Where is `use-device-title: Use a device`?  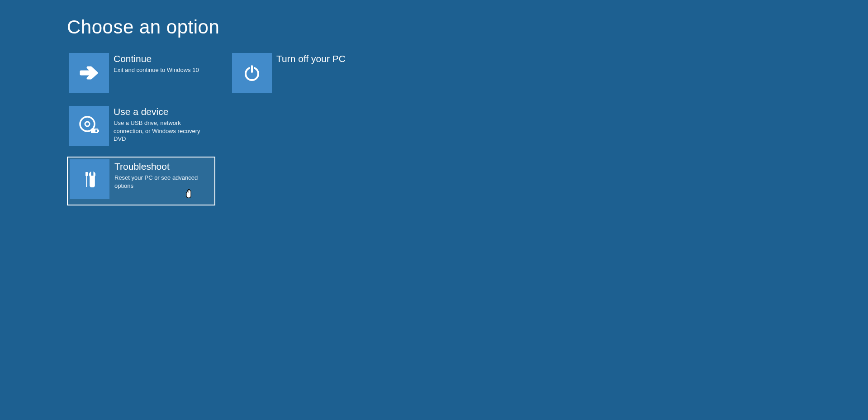 use-device-title: Use a device is located at coordinates (163, 111).